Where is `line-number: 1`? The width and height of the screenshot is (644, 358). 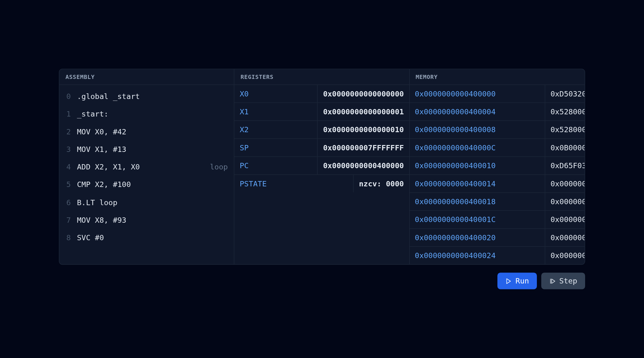 line-number: 1 is located at coordinates (68, 114).